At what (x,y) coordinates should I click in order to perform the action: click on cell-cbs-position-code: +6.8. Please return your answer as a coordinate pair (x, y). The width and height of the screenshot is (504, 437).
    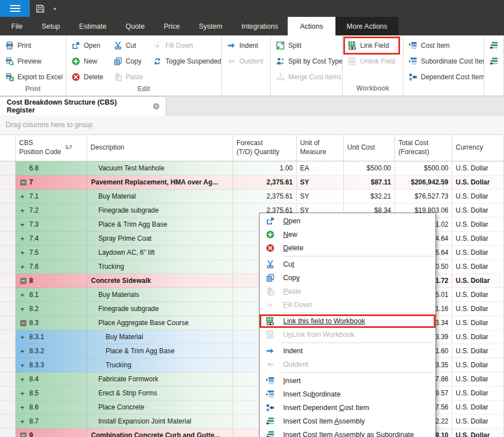
    Looking at the image, I should click on (52, 169).